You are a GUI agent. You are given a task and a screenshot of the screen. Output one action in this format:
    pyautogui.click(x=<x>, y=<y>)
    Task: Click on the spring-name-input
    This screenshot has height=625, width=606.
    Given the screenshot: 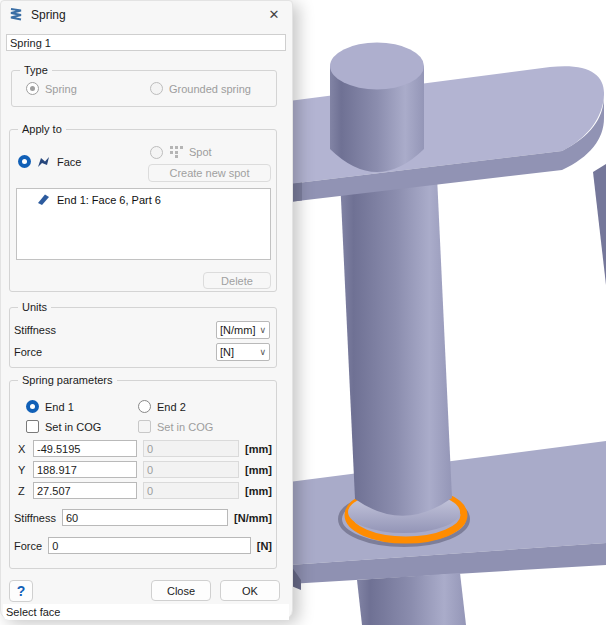 What is the action you would take?
    pyautogui.click(x=146, y=42)
    